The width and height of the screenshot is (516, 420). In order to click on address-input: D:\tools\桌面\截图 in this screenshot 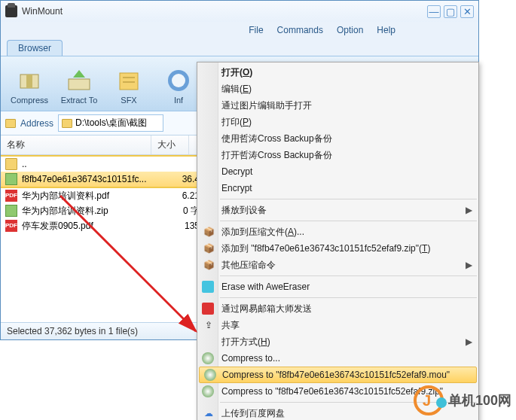, I will do `click(111, 123)`.